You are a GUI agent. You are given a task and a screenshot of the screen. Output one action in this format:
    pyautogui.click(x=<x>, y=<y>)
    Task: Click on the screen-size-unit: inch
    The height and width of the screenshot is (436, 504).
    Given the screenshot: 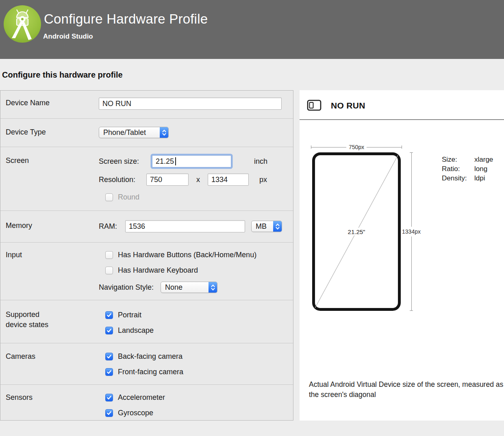 What is the action you would take?
    pyautogui.click(x=261, y=162)
    